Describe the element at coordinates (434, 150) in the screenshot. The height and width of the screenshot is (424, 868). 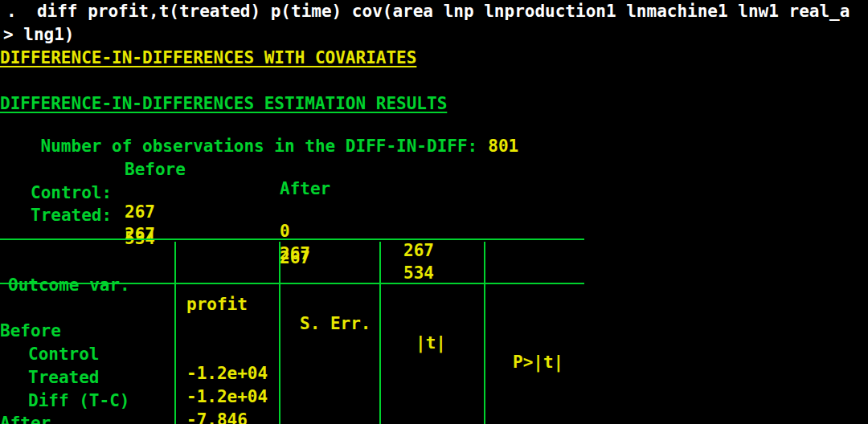
I see `counts-header-row: Before After` at that location.